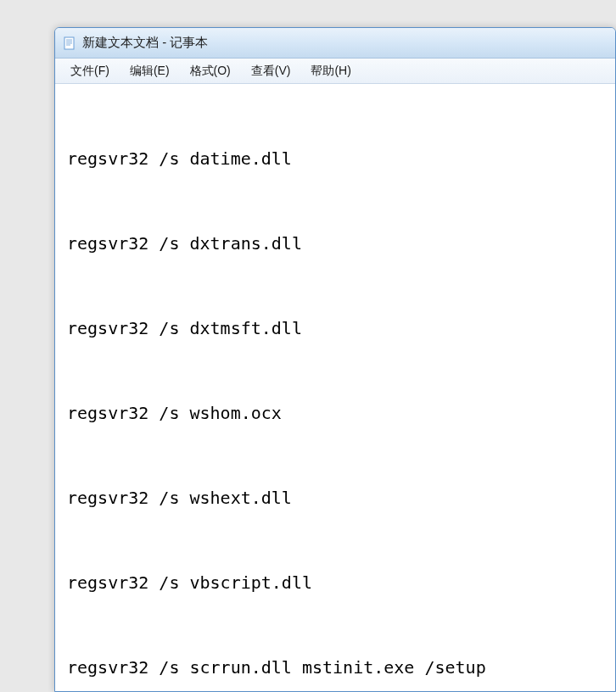 Image resolution: width=616 pixels, height=692 pixels. I want to click on menu-view: 查看(V), so click(272, 71).